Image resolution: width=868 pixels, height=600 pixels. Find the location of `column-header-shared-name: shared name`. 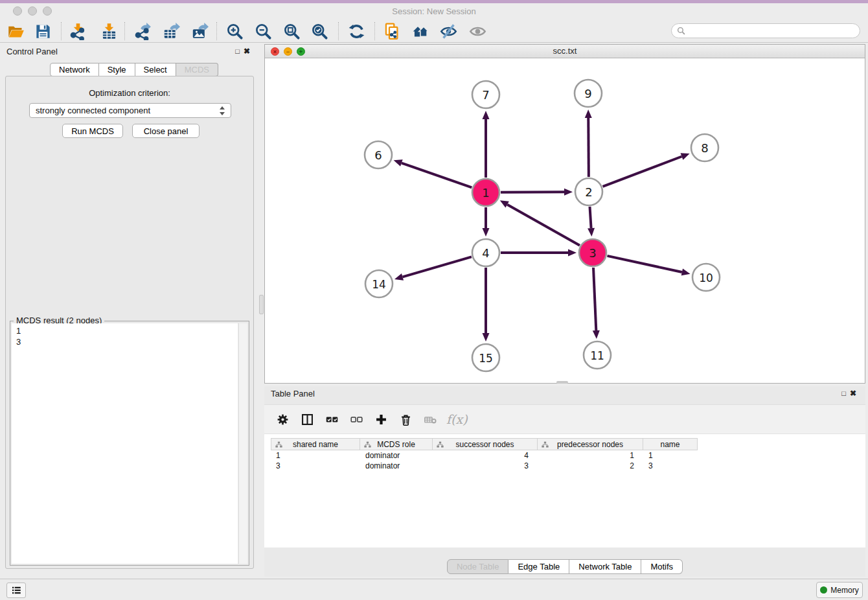

column-header-shared-name: shared name is located at coordinates (315, 444).